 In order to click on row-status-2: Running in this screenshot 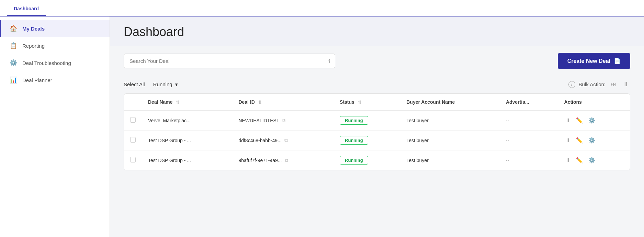, I will do `click(367, 160)`.